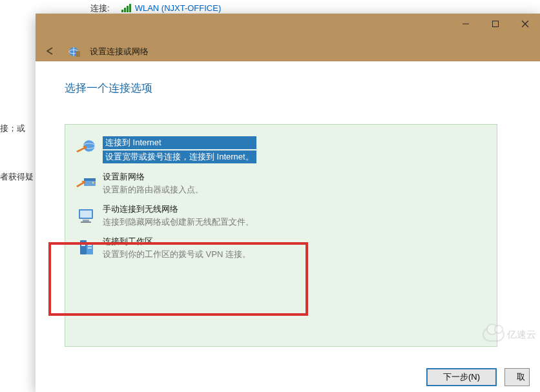 This screenshot has width=540, height=392. What do you see at coordinates (288, 377) in the screenshot?
I see `wizard-footer: 下一步(N) 取` at bounding box center [288, 377].